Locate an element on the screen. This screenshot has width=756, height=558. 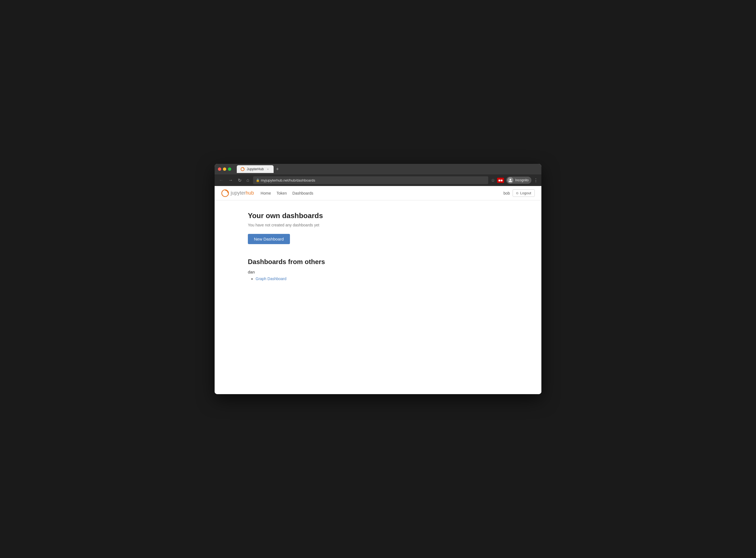
maximize-traffic-light is located at coordinates (229, 169).